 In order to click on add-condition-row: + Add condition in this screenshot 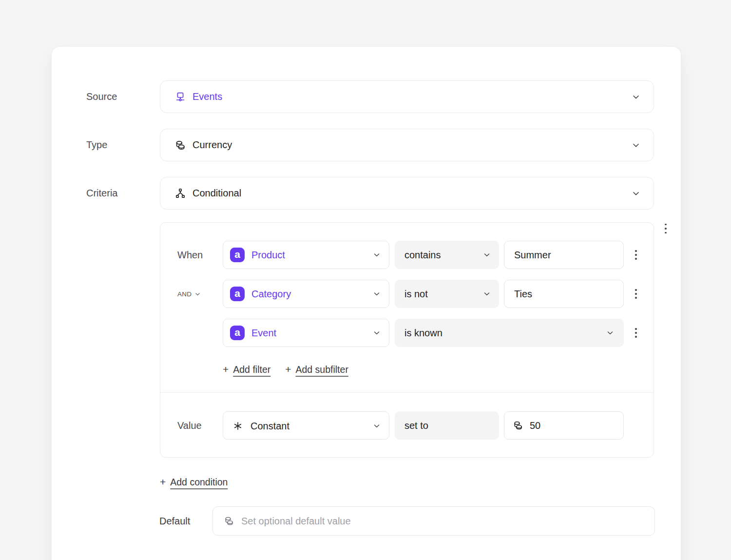, I will do `click(194, 482)`.